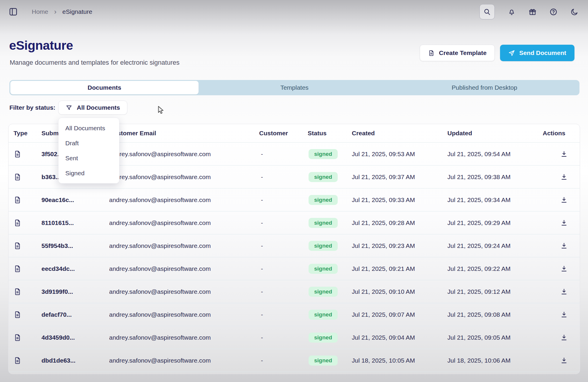 This screenshot has width=588, height=382. Describe the element at coordinates (384, 269) in the screenshot. I see `created-date: Jul 21, 2025, 09:21 AM` at that location.